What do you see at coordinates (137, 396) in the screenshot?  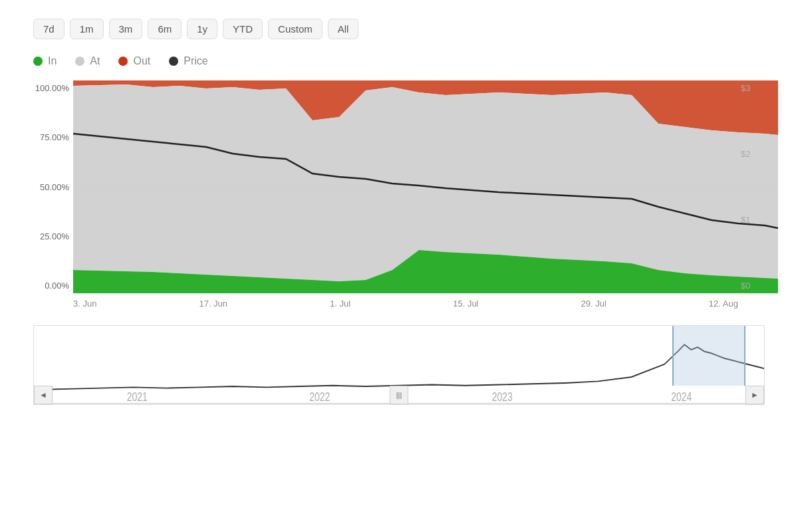 I see `svg-text: 2021` at bounding box center [137, 396].